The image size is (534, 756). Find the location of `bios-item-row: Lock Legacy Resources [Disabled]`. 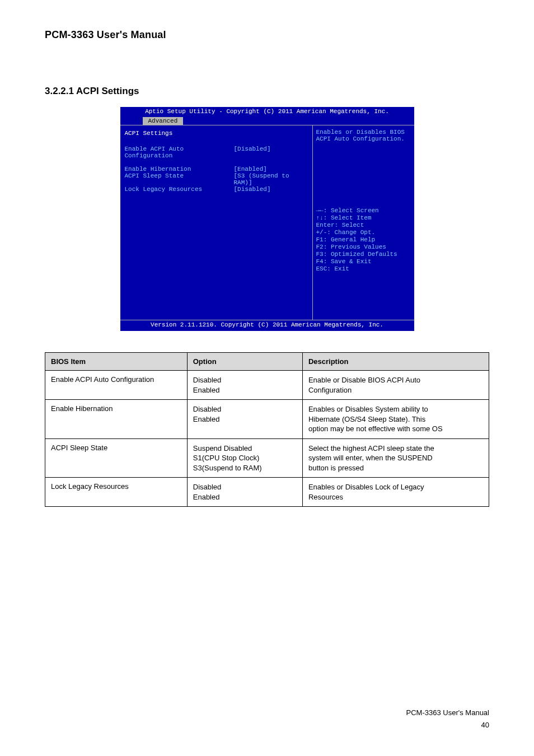

bios-item-row: Lock Legacy Resources [Disabled] is located at coordinates (217, 189).